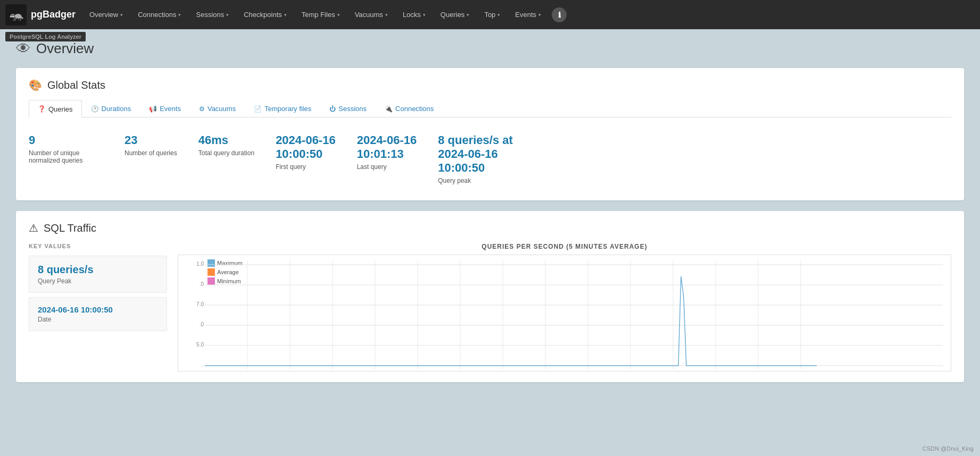 The height and width of the screenshot is (456, 980). I want to click on tab-sessions: ⏻ Sessions, so click(348, 108).